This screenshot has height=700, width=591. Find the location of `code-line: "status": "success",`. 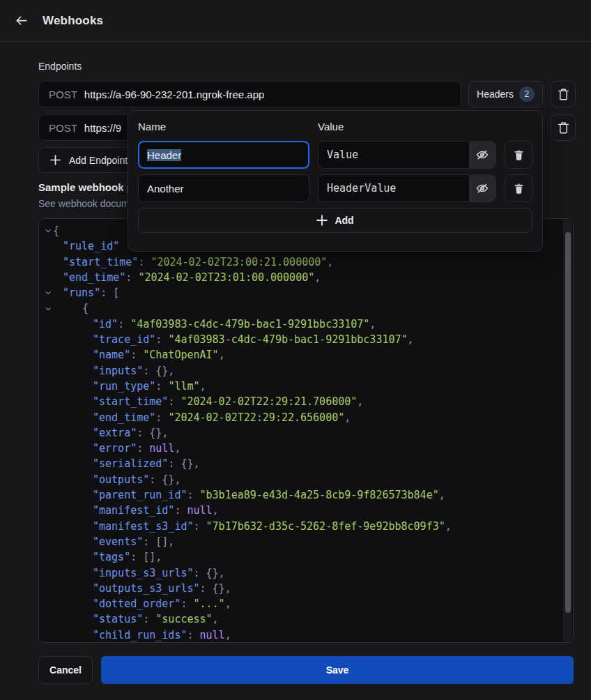

code-line: "status": "success", is located at coordinates (301, 619).